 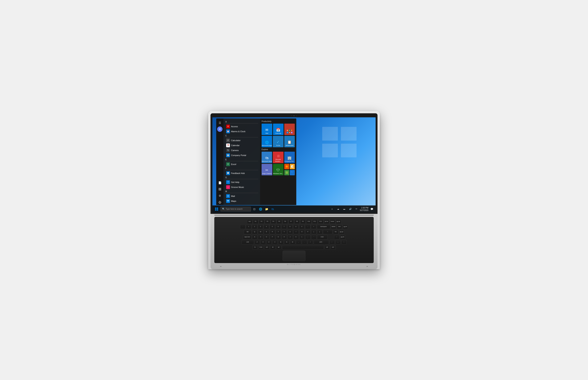 I want to click on app-groove-music: ♪ Groove Music, so click(x=242, y=187).